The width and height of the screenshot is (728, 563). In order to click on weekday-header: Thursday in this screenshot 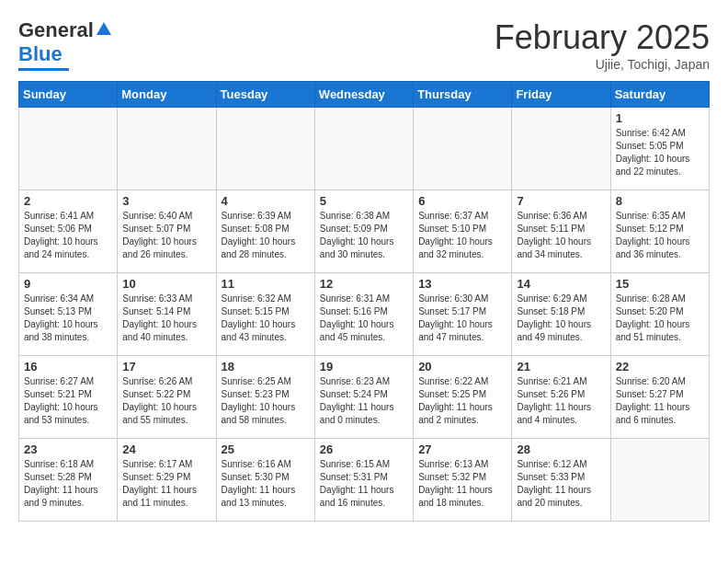, I will do `click(463, 95)`.